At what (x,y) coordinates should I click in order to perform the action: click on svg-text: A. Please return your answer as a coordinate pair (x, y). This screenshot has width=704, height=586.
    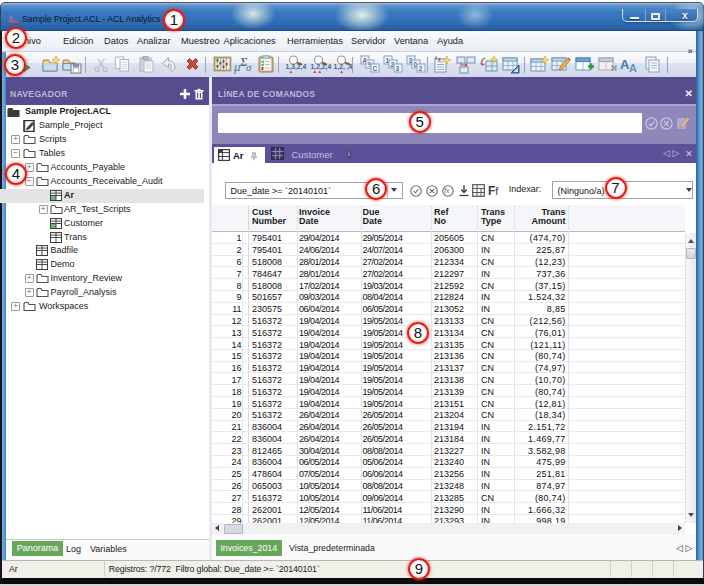
    Looking at the image, I should click on (633, 68).